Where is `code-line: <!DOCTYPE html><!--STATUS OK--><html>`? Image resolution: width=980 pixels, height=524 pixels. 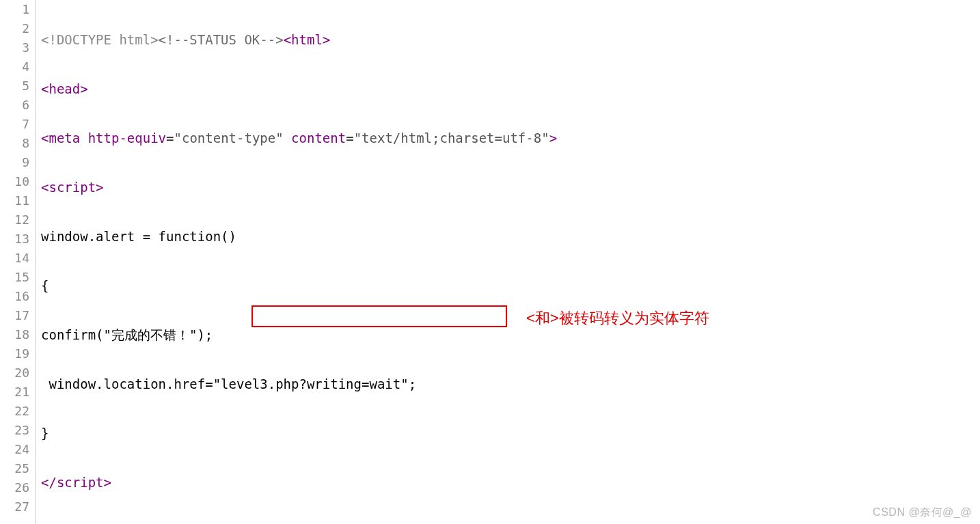 code-line: <!DOCTYPE html><!--STATUS OK--><html> is located at coordinates (511, 40).